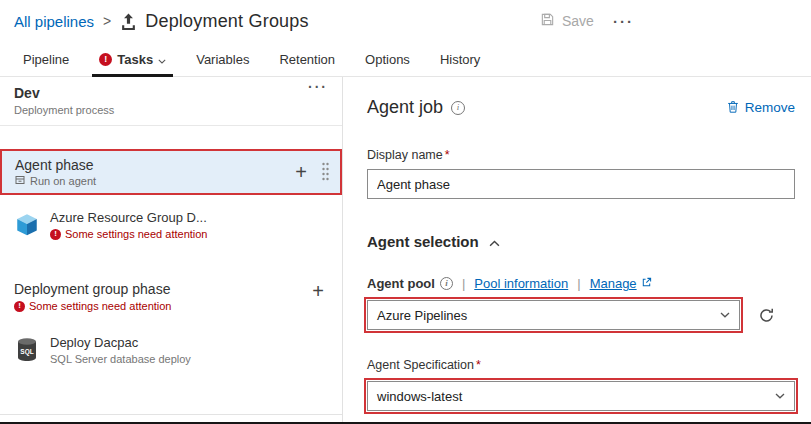  What do you see at coordinates (54, 22) in the screenshot?
I see `breadcrumb-all-pipelines: All pipelines` at bounding box center [54, 22].